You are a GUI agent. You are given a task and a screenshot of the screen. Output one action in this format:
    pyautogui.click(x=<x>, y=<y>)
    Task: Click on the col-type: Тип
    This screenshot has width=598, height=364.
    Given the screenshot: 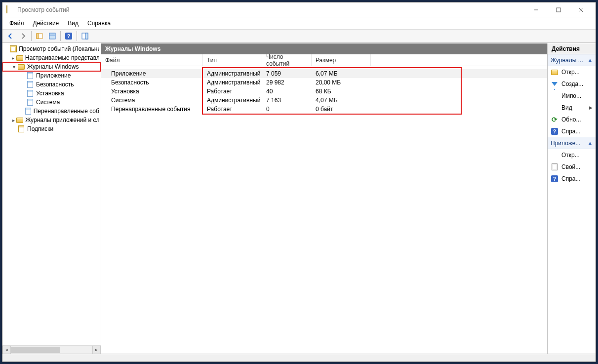 What is the action you would take?
    pyautogui.click(x=233, y=60)
    